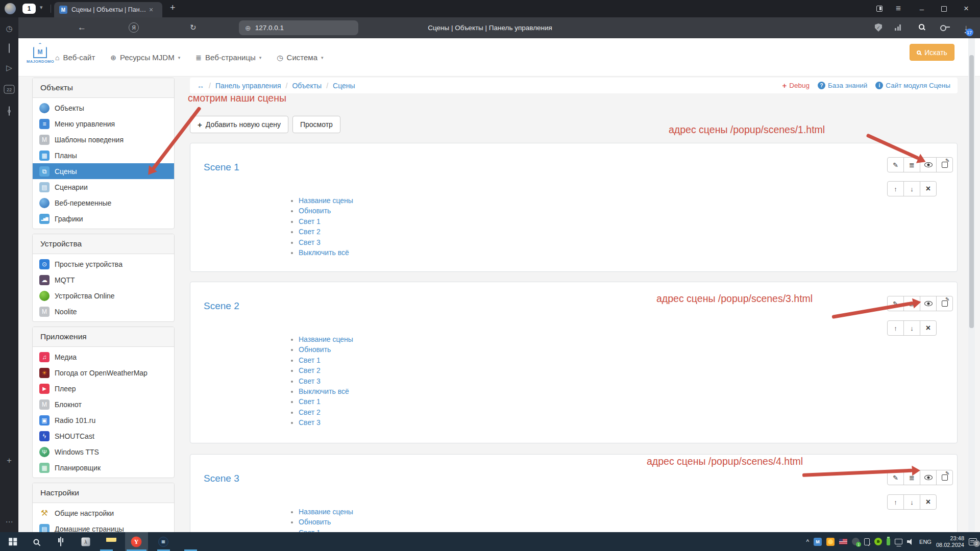 This screenshot has width=980, height=551. I want to click on nav-website: Веб-сайт, so click(75, 57).